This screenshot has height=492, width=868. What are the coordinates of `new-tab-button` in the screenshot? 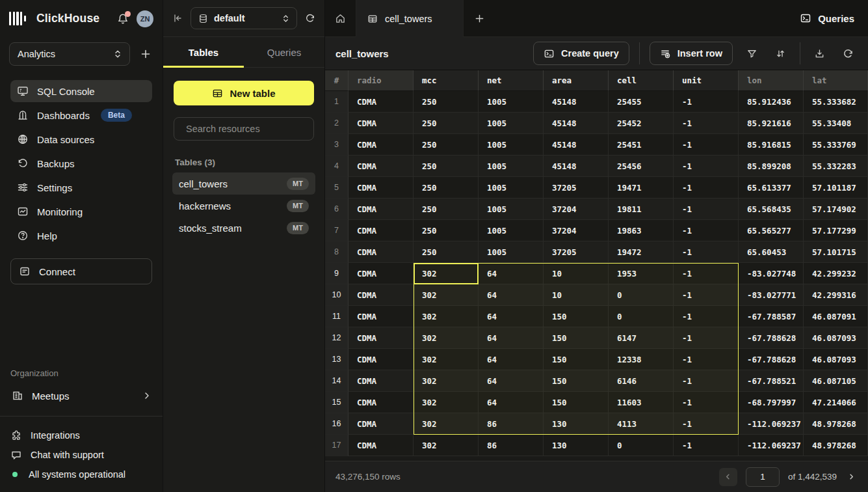 It's located at (480, 18).